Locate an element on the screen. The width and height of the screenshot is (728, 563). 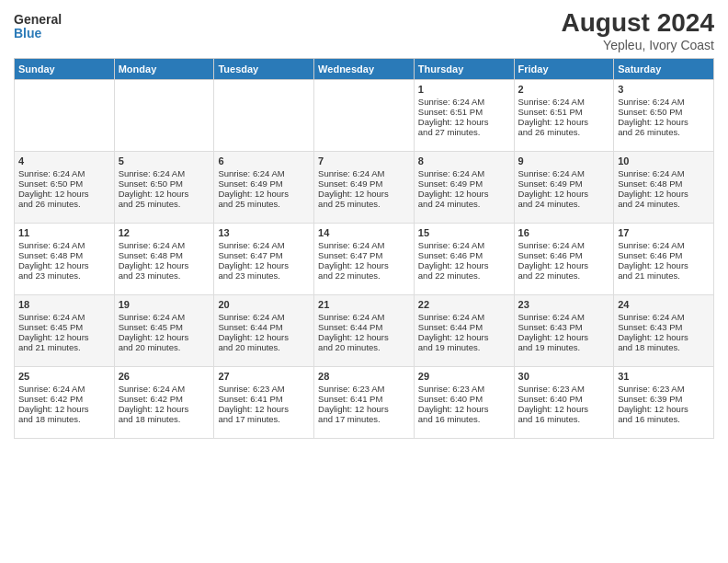
week-row-1: 1Sunrise: 6:24 AMSunset: 6:51 PMDaylight… is located at coordinates (364, 115).